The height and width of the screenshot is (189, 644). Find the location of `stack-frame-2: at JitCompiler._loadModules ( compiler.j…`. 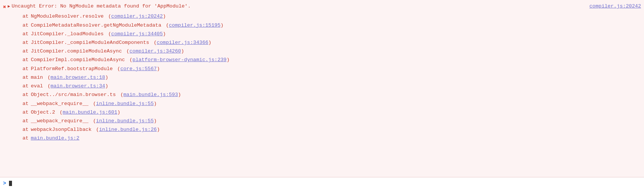

stack-frame-2: at JitCompiler._loadModules ( compiler.j… is located at coordinates (332, 34).